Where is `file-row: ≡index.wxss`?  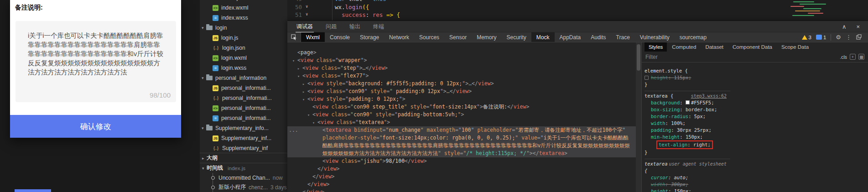 file-row: ≡index.wxss is located at coordinates (244, 18).